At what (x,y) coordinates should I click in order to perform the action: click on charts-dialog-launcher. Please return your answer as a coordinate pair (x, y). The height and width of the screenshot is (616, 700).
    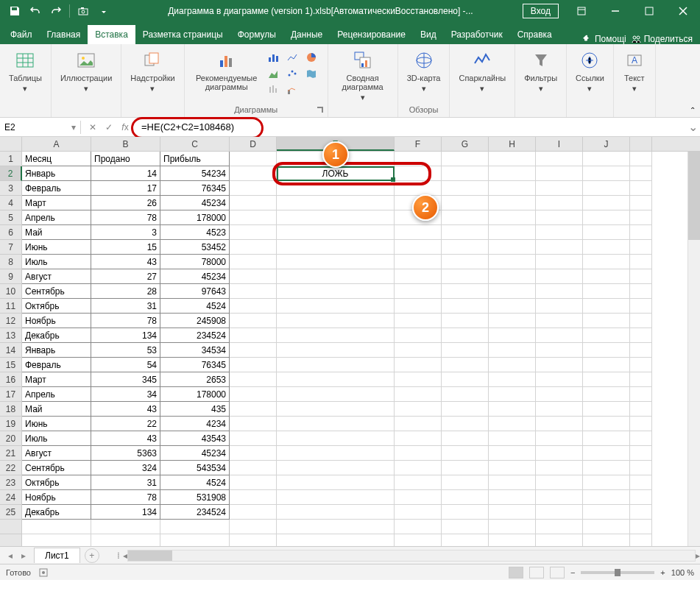
    Looking at the image, I should click on (321, 110).